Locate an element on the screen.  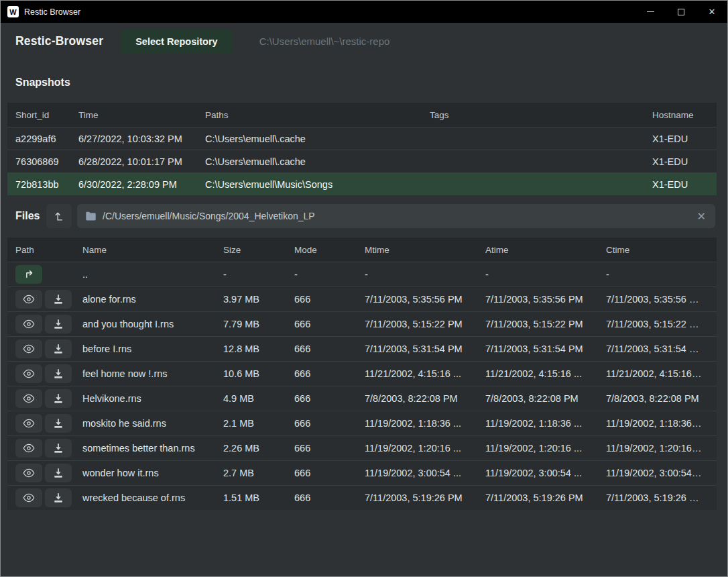
file-mtime: 7/11/2003, 5:31:54 PM is located at coordinates (425, 349).